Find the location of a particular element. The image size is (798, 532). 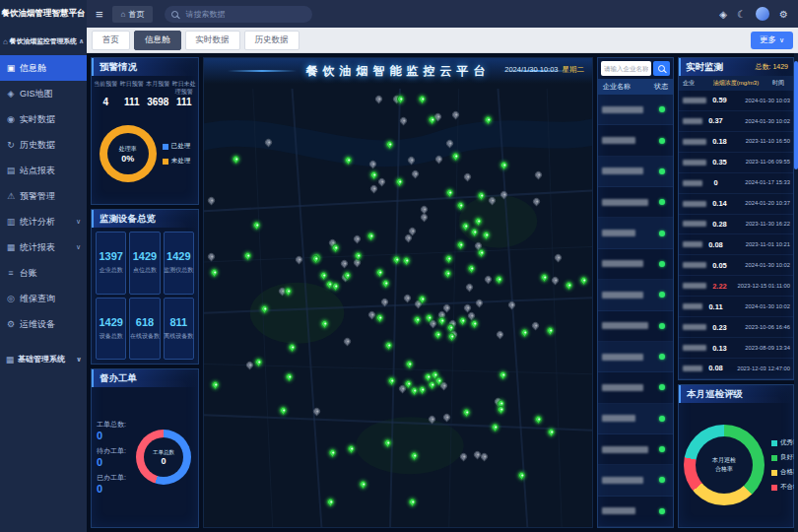

sidebar-item: ◎ 维保查询 is located at coordinates (43, 299).